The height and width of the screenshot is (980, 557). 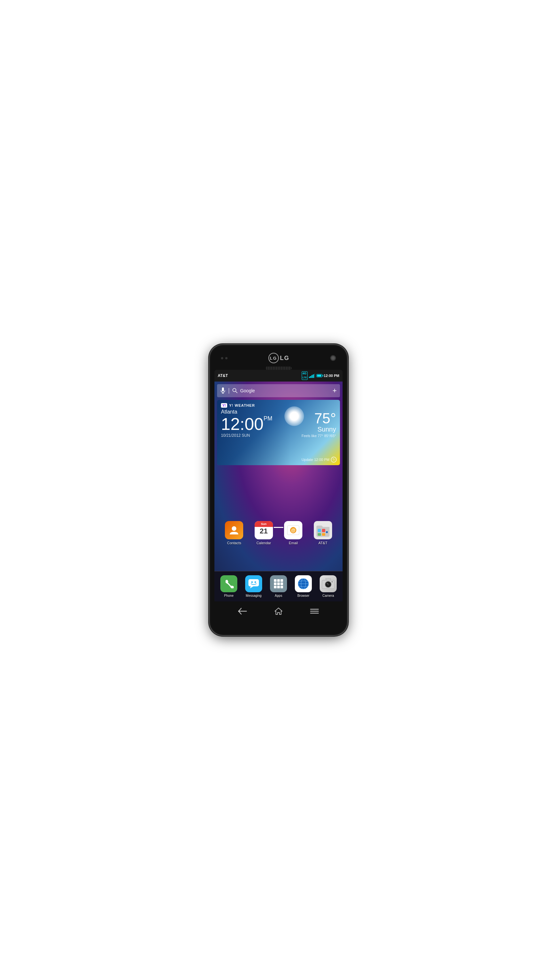 I want to click on back-arrow-icon, so click(x=243, y=611).